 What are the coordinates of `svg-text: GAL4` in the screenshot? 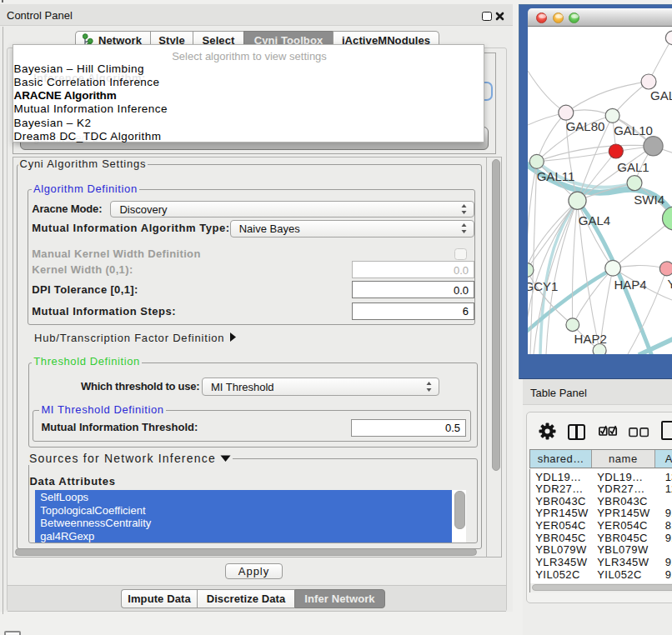 It's located at (594, 220).